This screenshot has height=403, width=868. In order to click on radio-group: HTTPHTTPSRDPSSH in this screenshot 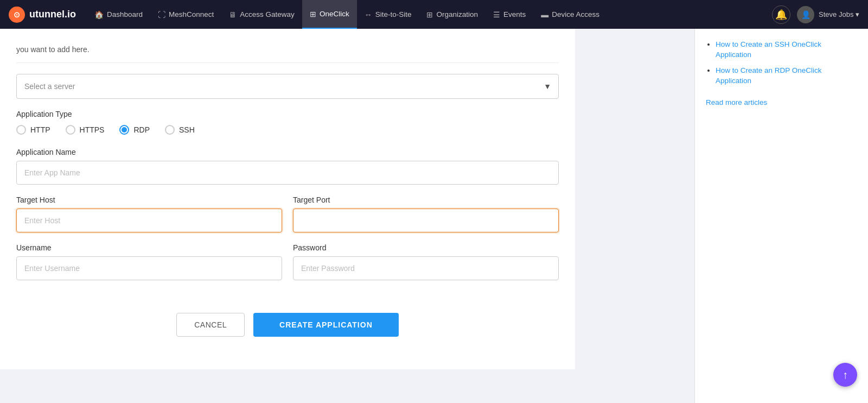, I will do `click(288, 130)`.